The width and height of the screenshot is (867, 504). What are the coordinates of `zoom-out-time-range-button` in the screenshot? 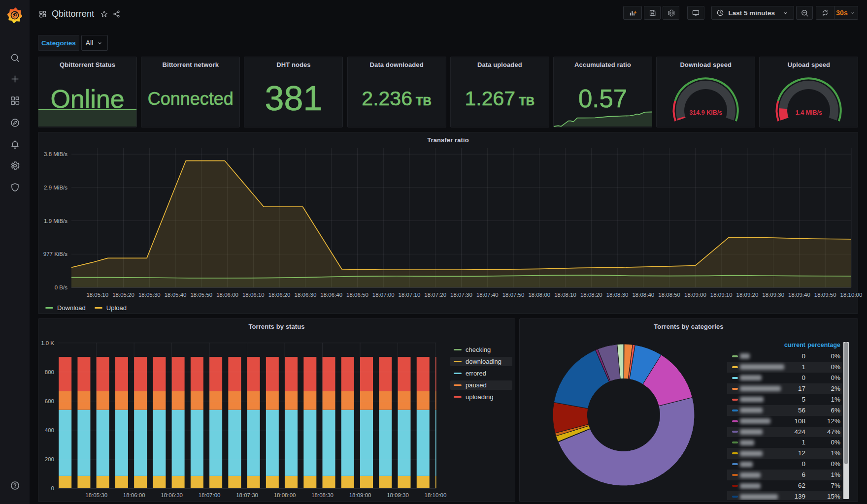 It's located at (804, 13).